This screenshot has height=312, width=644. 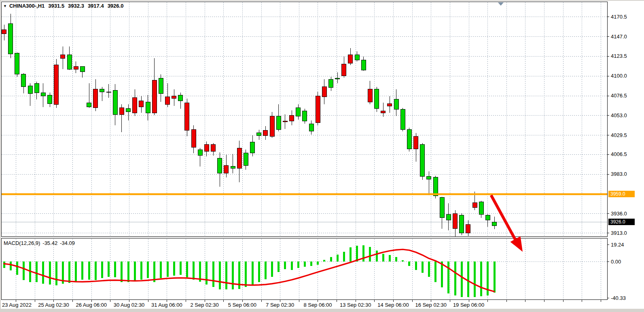 I want to click on macd-name: MACD(12,26,9), so click(x=22, y=243).